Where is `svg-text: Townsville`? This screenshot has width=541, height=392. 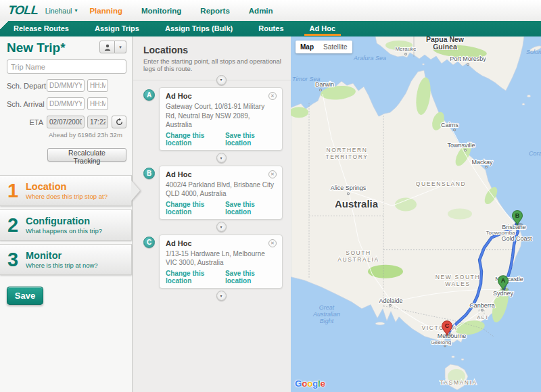
svg-text: Townsville is located at coordinates (461, 145).